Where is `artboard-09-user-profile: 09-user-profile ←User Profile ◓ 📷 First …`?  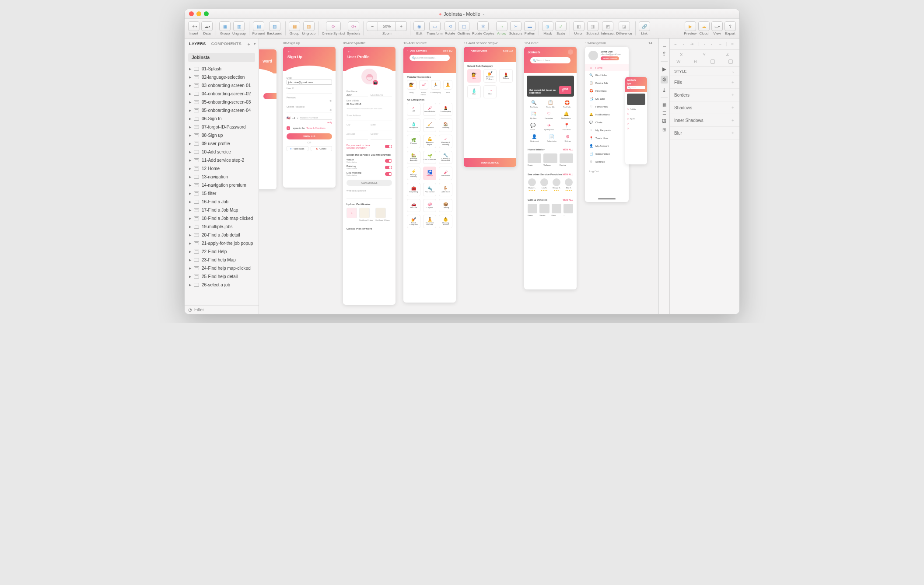 artboard-09-user-profile: 09-user-profile ←User Profile ◓ 📷 First … is located at coordinates (369, 173).